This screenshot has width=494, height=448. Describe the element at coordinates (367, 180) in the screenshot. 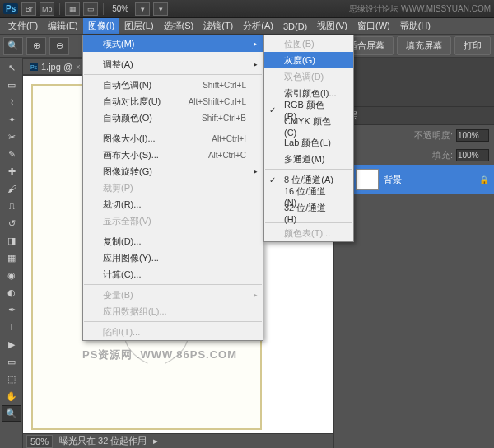

I see `layer-thumbnail` at that location.